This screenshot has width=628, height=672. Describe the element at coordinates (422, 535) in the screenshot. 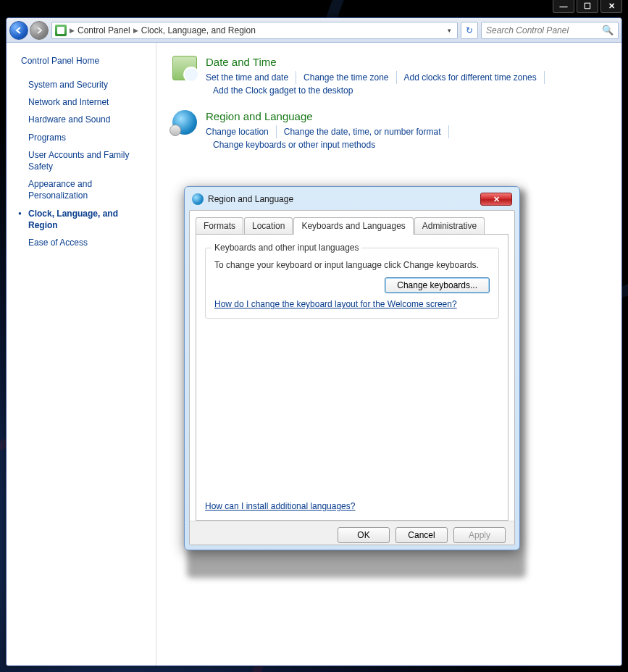

I see `cancel-button: Cancel` at that location.